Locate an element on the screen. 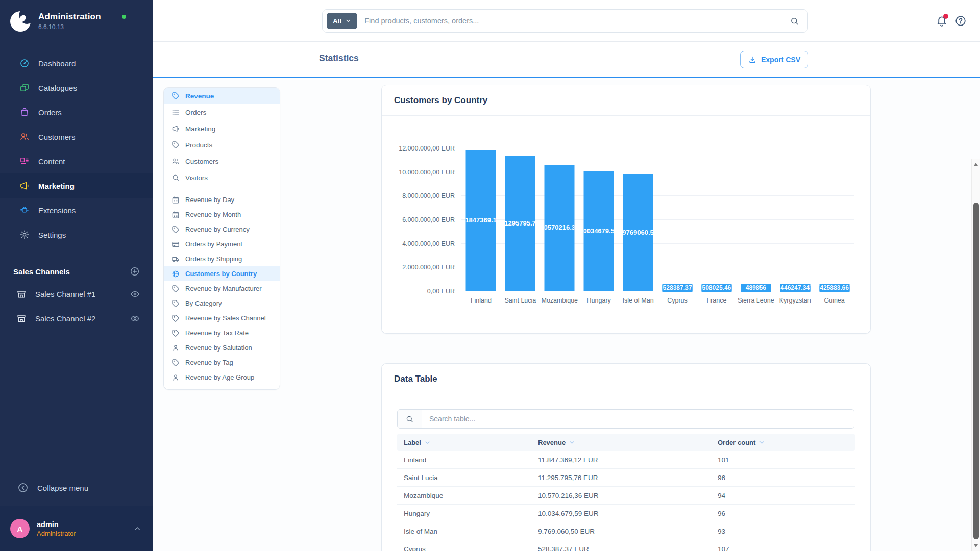 This screenshot has height=551, width=980. x-axis-label: France is located at coordinates (717, 300).